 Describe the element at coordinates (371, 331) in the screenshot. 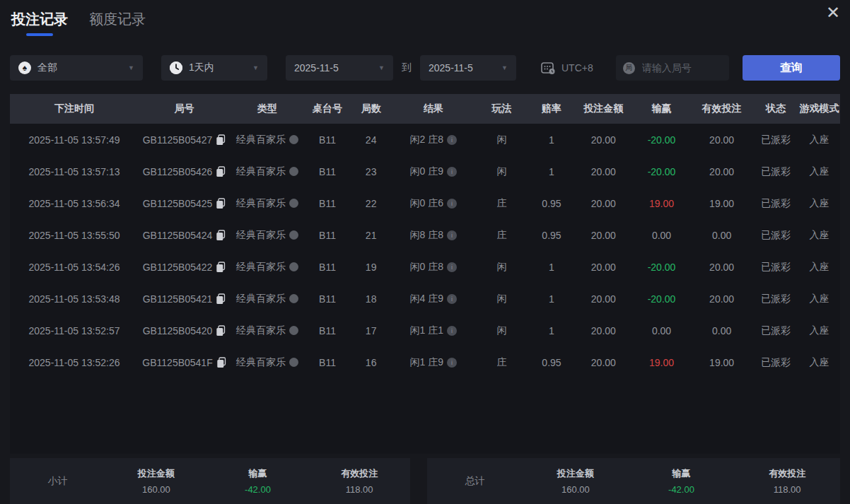

I see `cell-round-no: 17` at that location.